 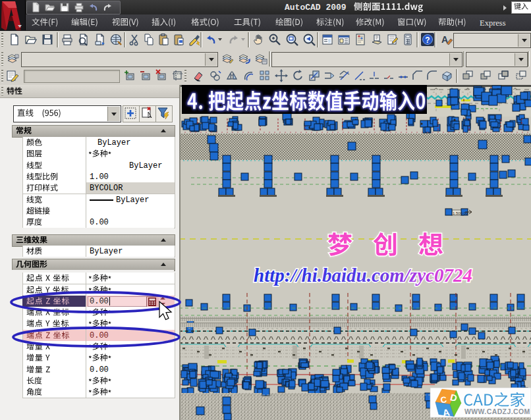 I want to click on svg-text: http://hi.baidu.com/zyc0724, so click(x=363, y=275).